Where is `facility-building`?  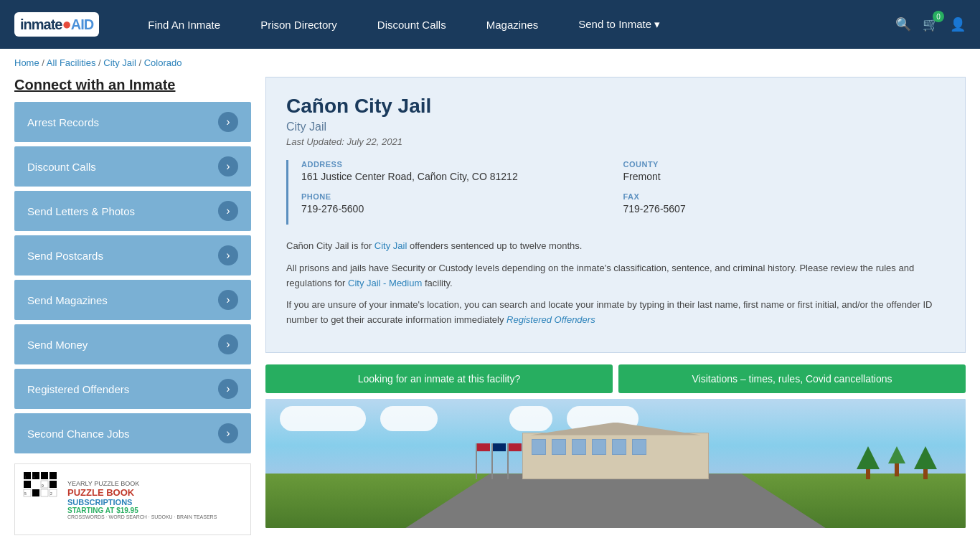
facility-building is located at coordinates (616, 456).